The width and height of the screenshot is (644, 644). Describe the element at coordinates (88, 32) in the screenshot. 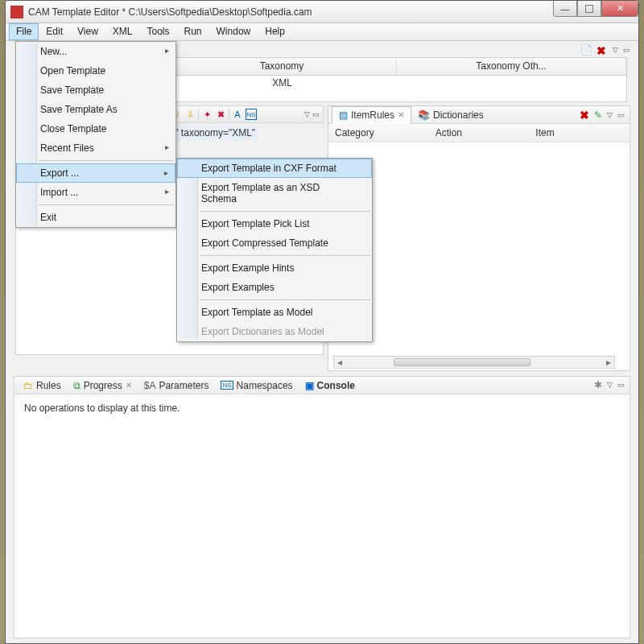

I see `menu-view: View` at that location.